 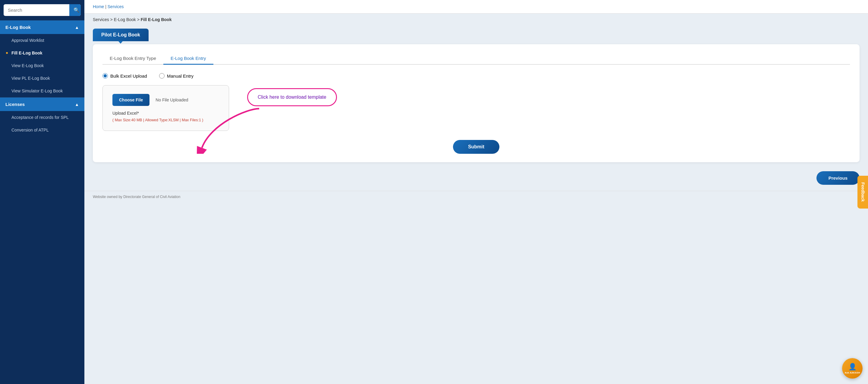 What do you see at coordinates (852, 367) in the screenshot?
I see `aakash-avatar-icon: 👤` at bounding box center [852, 367].